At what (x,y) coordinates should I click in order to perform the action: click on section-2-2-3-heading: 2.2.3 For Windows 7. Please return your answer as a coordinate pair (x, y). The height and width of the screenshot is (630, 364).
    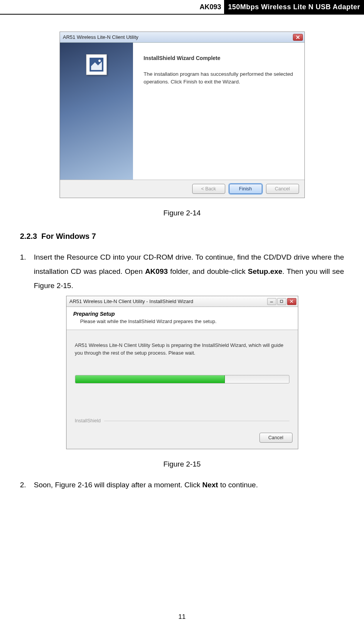
    Looking at the image, I should click on (182, 236).